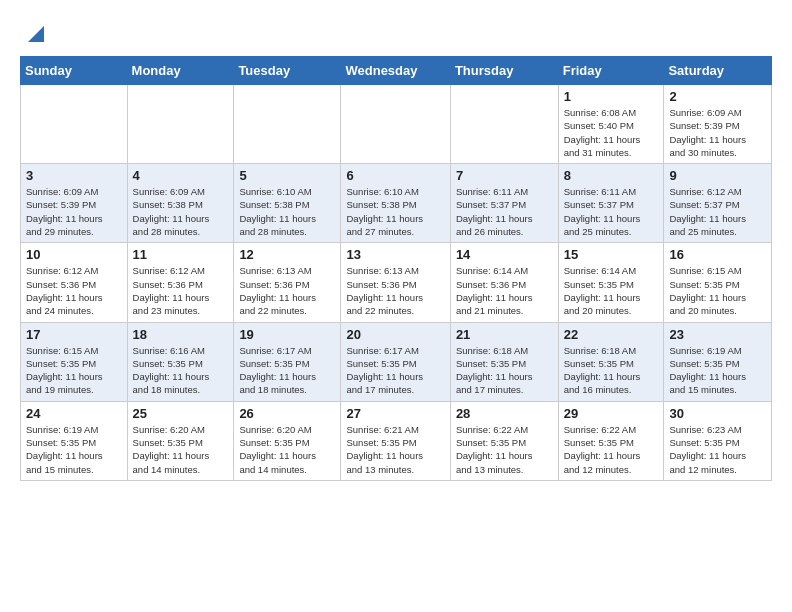 This screenshot has height=612, width=792. What do you see at coordinates (287, 176) in the screenshot?
I see `day-number: 5` at bounding box center [287, 176].